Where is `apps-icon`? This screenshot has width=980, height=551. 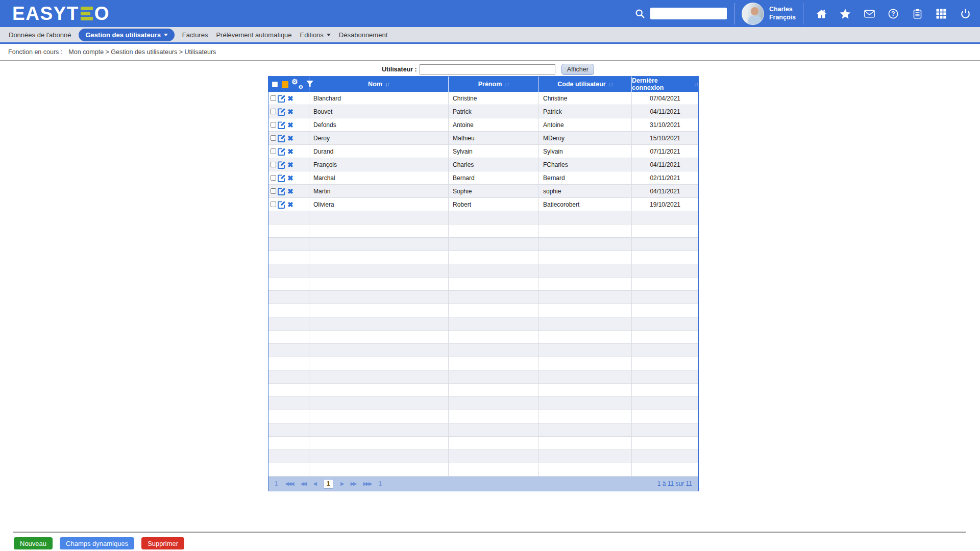 apps-icon is located at coordinates (941, 14).